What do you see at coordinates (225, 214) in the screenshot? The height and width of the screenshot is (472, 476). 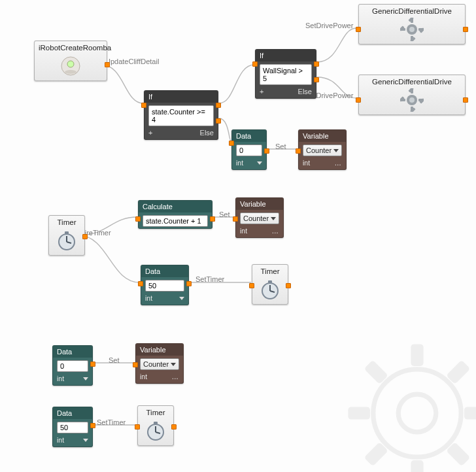 I see `wire-label-set-2: Set` at bounding box center [225, 214].